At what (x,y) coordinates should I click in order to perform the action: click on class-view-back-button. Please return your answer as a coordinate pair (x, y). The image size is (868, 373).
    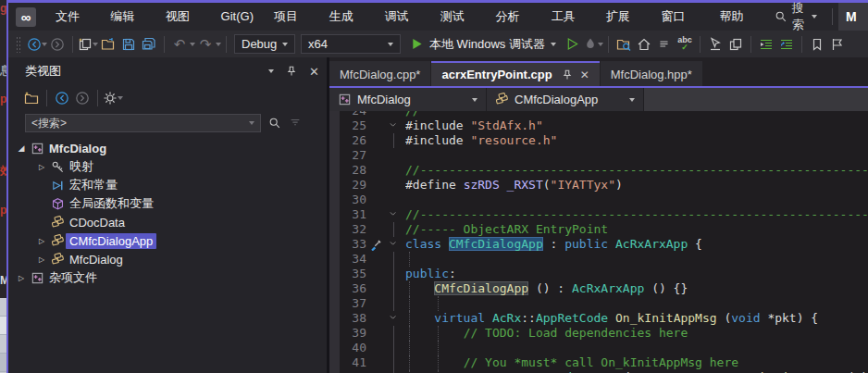
    Looking at the image, I should click on (62, 98).